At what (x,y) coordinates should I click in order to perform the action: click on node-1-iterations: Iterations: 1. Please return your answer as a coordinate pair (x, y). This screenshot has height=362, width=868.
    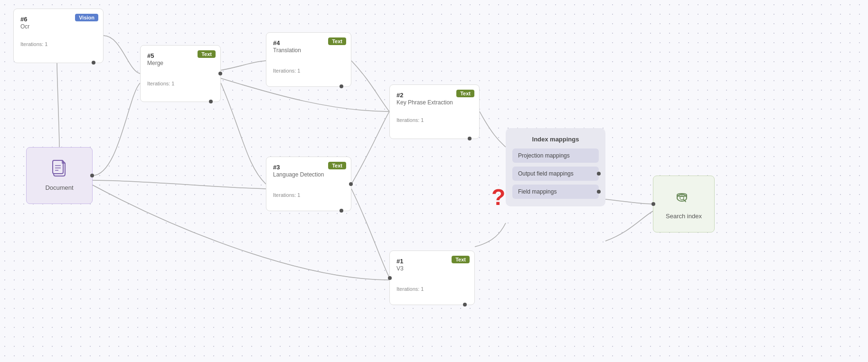
    Looking at the image, I should click on (432, 289).